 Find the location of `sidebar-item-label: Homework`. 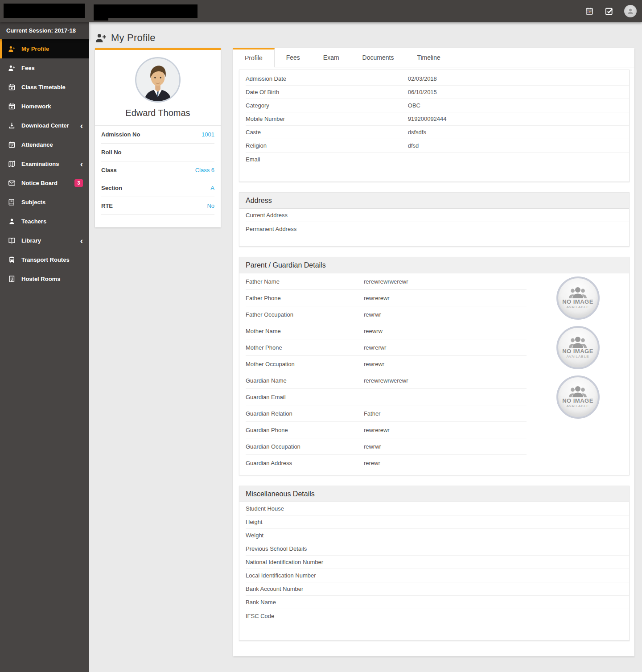

sidebar-item-label: Homework is located at coordinates (52, 106).